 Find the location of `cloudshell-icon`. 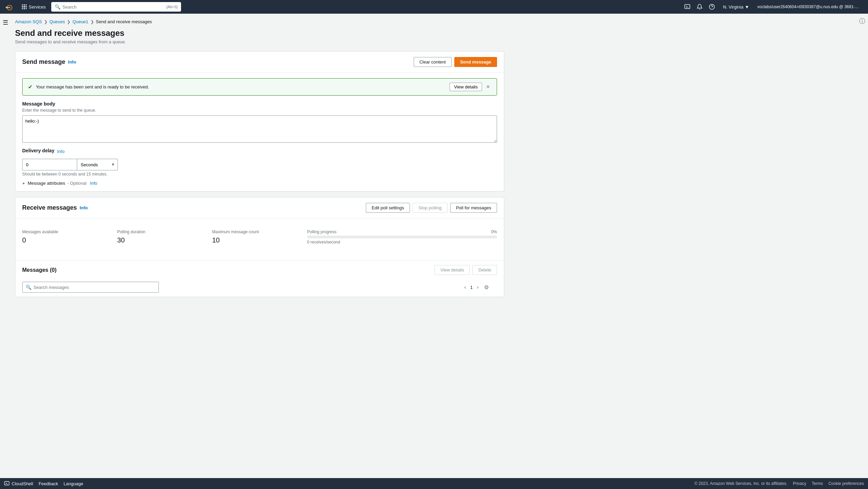

cloudshell-icon is located at coordinates (7, 484).